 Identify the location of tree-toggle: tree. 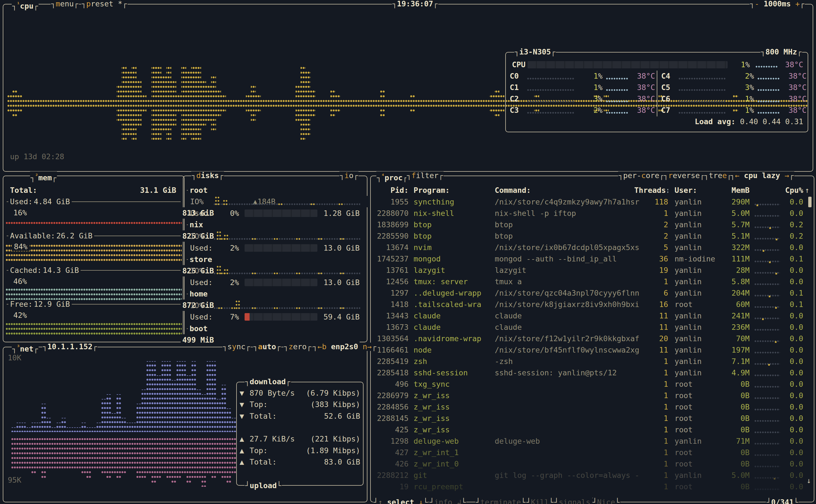
(718, 175).